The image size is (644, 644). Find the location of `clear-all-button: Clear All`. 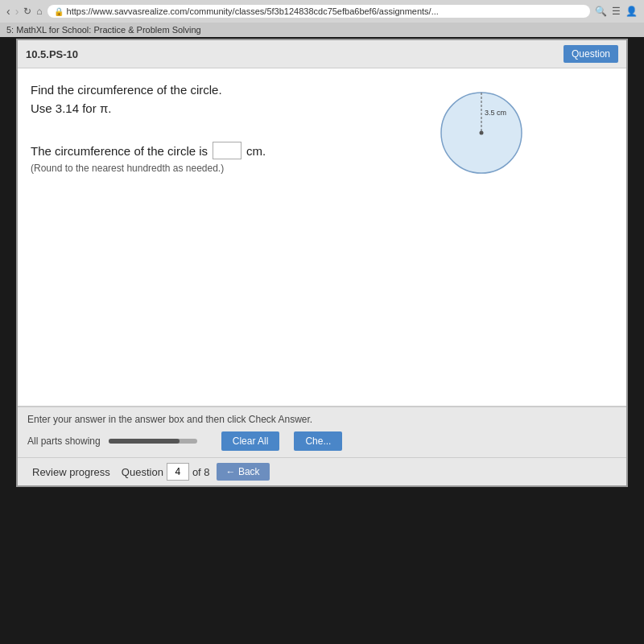

clear-all-button: Clear All is located at coordinates (251, 441).